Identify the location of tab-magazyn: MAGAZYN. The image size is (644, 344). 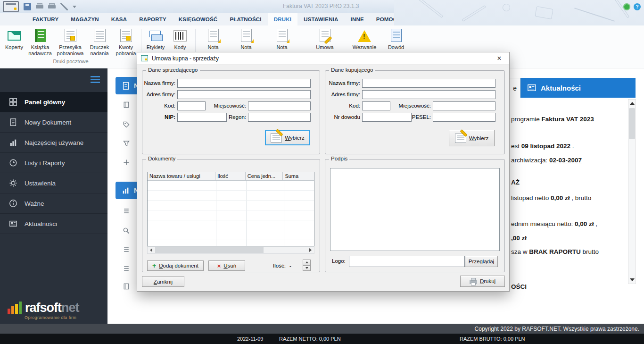
(85, 19).